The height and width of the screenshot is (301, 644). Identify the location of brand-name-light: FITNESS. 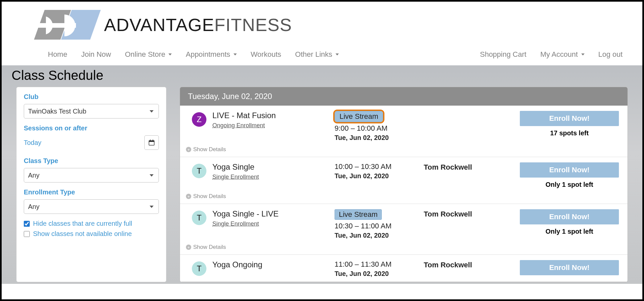
(253, 25).